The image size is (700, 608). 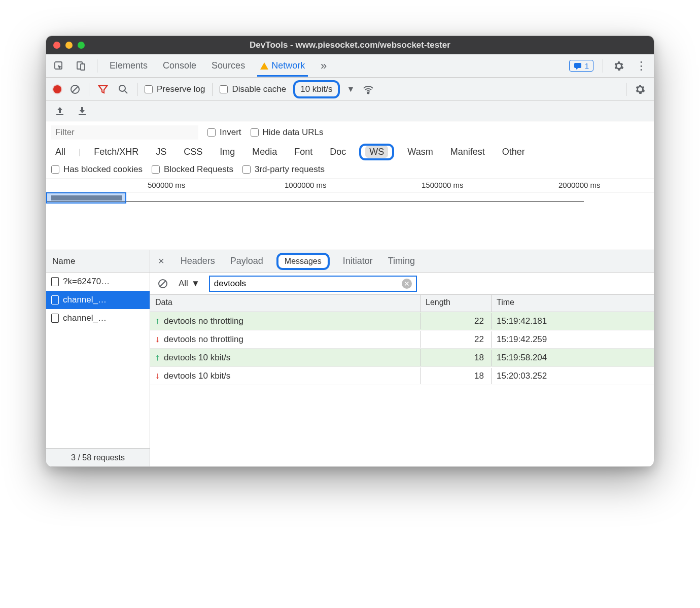 I want to click on message-time: 15:19:42.259, so click(x=573, y=340).